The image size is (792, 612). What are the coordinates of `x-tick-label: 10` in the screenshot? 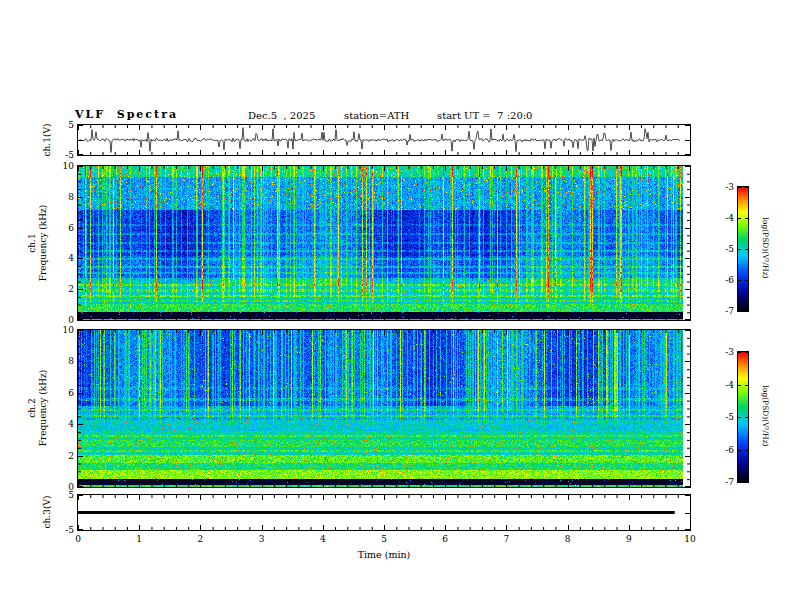 It's located at (690, 539).